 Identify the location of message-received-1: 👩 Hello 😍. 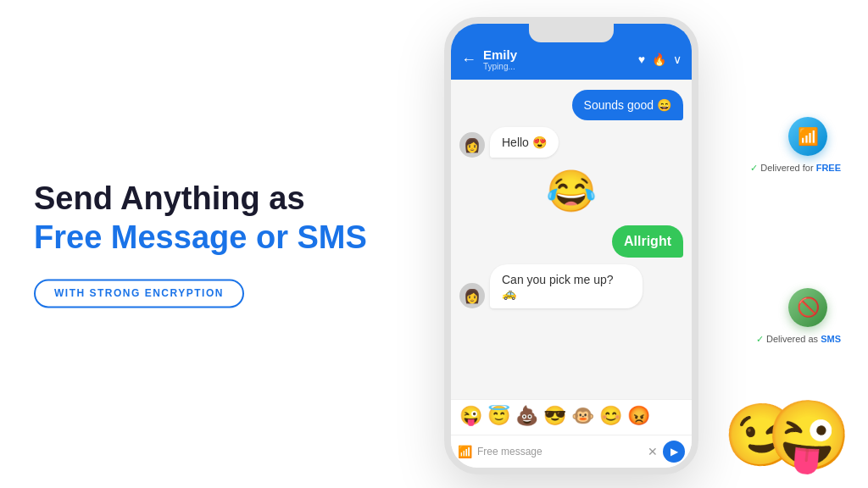
(571, 142).